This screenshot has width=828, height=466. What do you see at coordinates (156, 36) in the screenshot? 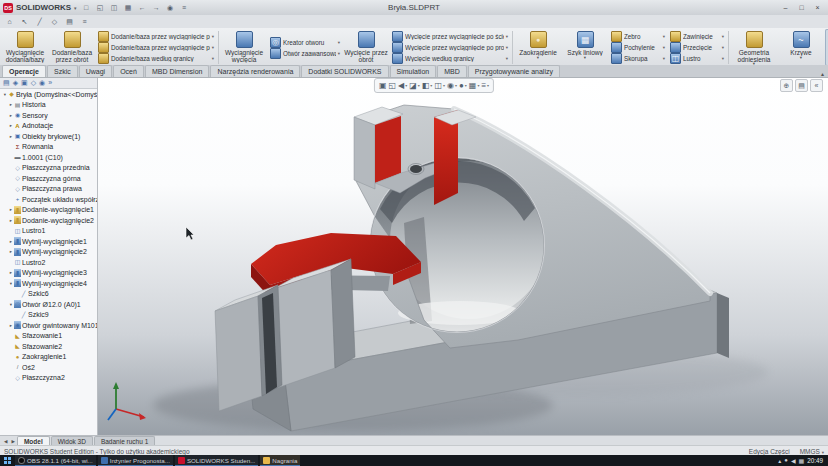
I see `ribbon-button-dodanie-baza-przez-wyciągnięcie-po-ścież: Dodanie/baza przez wyciągnięcie po ścież…` at bounding box center [156, 36].